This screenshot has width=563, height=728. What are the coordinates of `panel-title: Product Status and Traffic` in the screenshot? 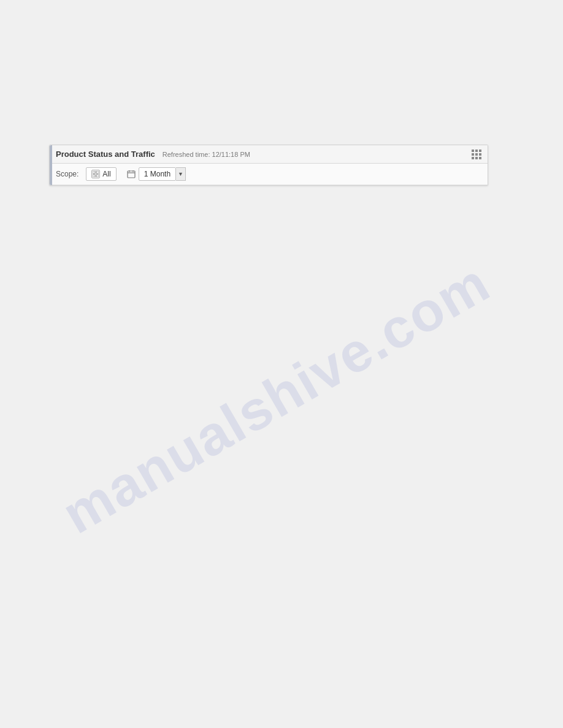 It's located at (105, 154).